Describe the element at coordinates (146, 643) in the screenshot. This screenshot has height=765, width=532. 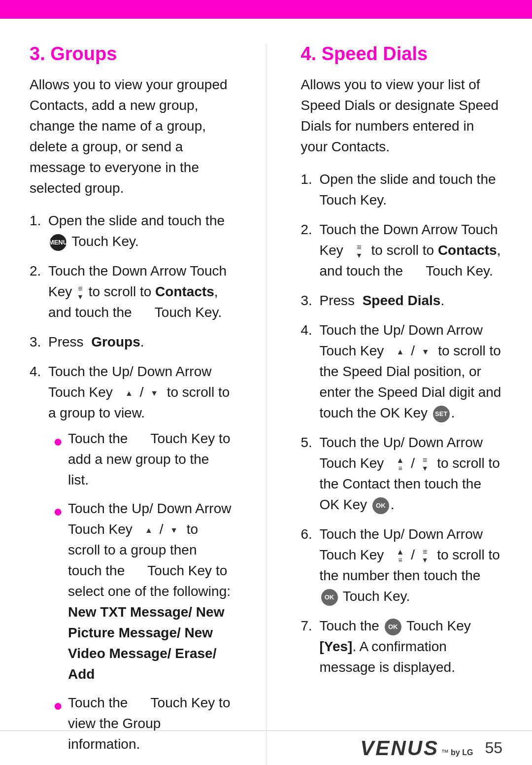
I see `options-bold: New TXT Message/ New Picture Message/ Ne…` at that location.